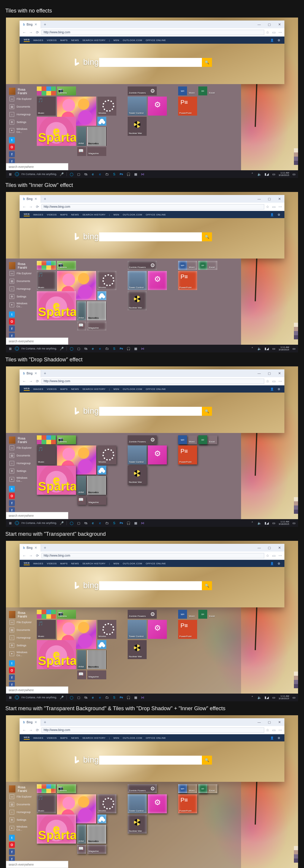  Describe the element at coordinates (79, 174) in the screenshot. I see `taskview-icon: ▢` at that location.